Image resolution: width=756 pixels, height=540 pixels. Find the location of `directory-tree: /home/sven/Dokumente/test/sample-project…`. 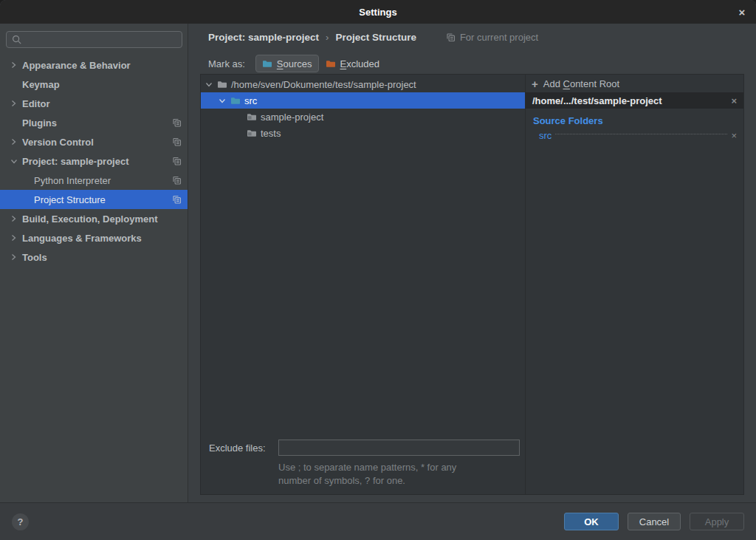

directory-tree: /home/sven/Dokumente/test/sample-project… is located at coordinates (363, 108).